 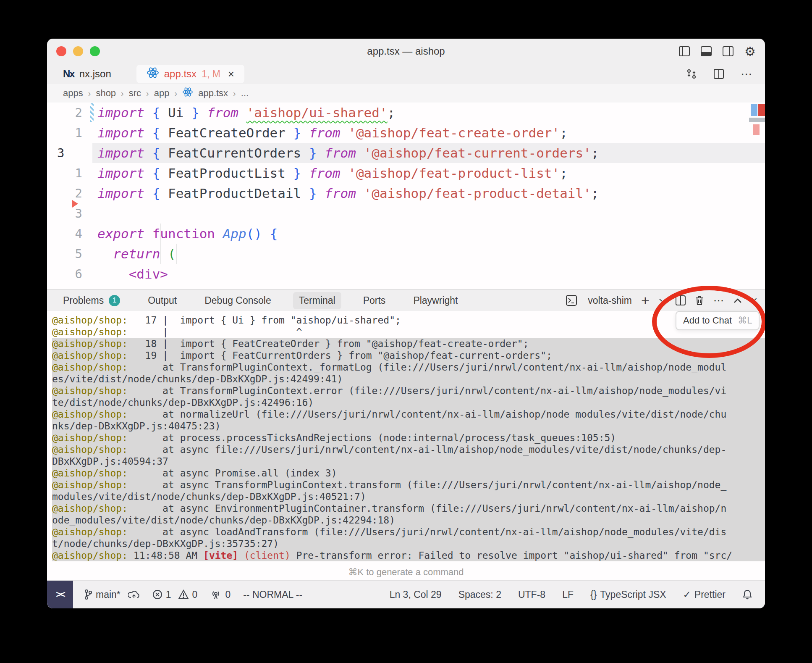 What do you see at coordinates (73, 93) in the screenshot?
I see `breadcrumb-item-apps: apps` at bounding box center [73, 93].